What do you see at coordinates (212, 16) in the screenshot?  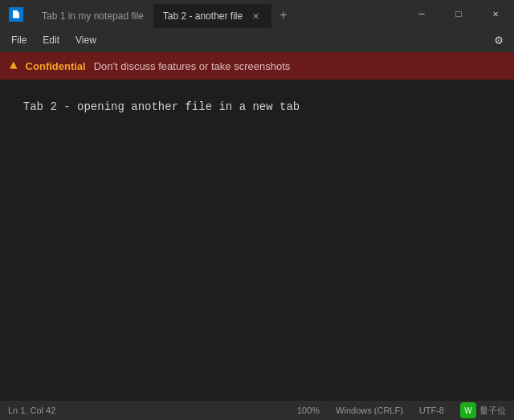 I see `tab-2: Tab 2 - another file ✕` at bounding box center [212, 16].